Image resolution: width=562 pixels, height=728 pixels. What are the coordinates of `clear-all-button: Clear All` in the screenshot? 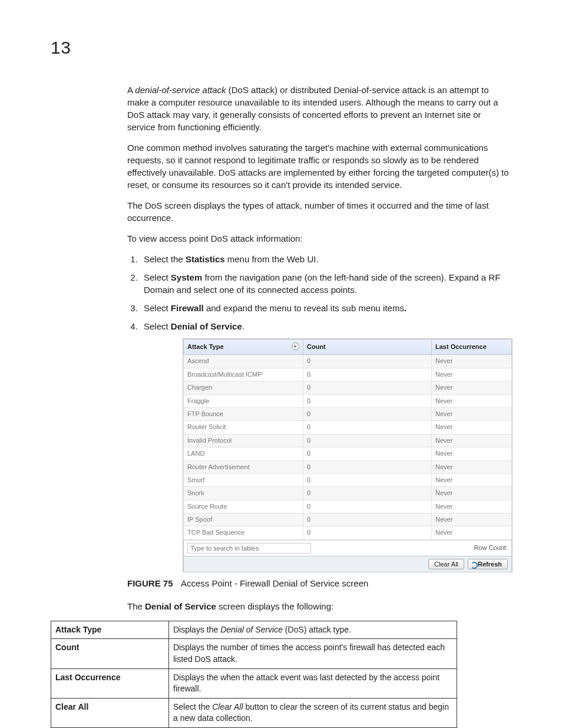 It's located at (447, 564).